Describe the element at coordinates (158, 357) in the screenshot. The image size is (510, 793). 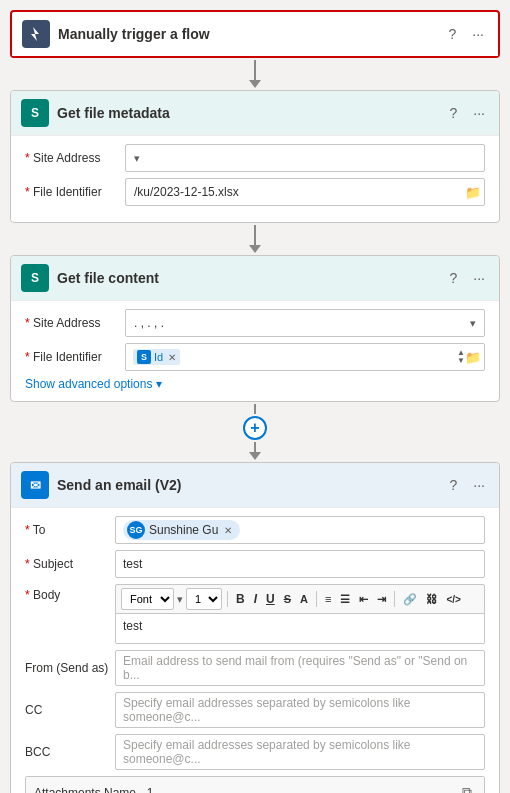
I see `step2-id-tag-label: Id` at that location.